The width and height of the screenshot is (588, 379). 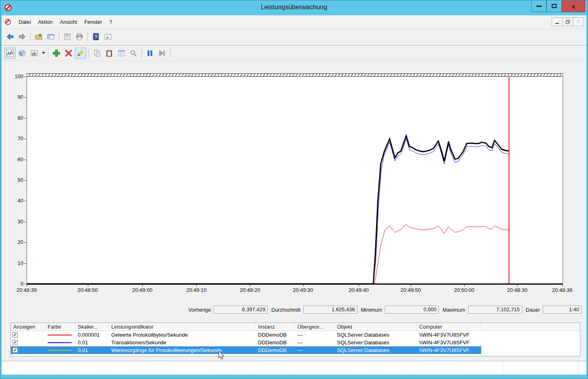 I want to click on table-cell: SQLServer:Databases, so click(x=376, y=350).